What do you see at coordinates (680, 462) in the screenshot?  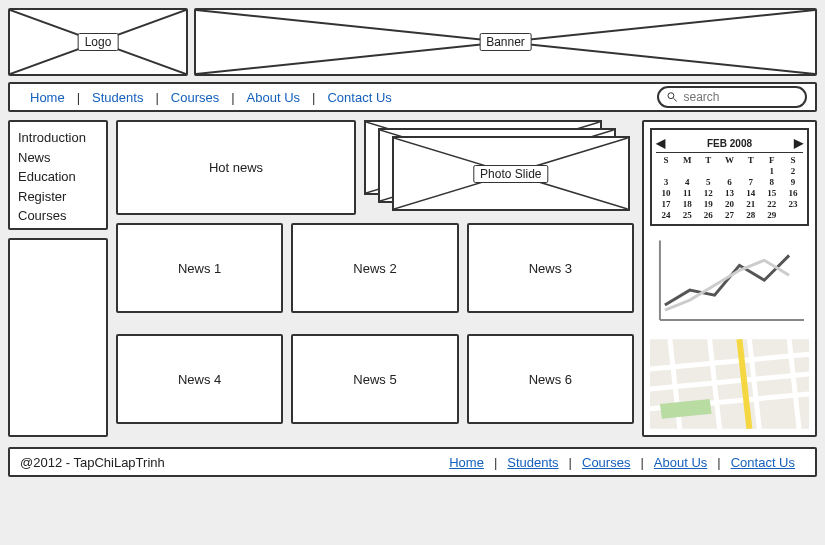 I see `footer-link-about: About Us` at bounding box center [680, 462].